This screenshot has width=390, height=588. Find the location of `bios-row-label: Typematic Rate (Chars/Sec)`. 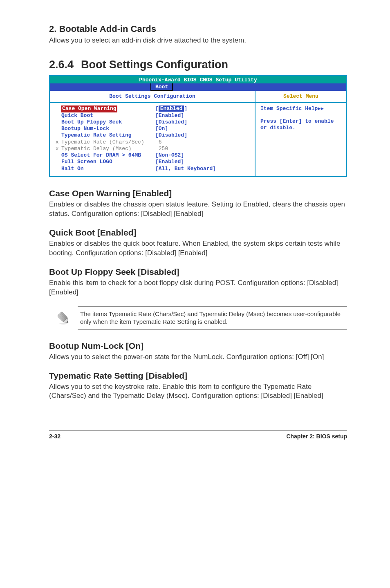

bios-row-label: Typematic Rate (Chars/Sec) is located at coordinates (108, 142).